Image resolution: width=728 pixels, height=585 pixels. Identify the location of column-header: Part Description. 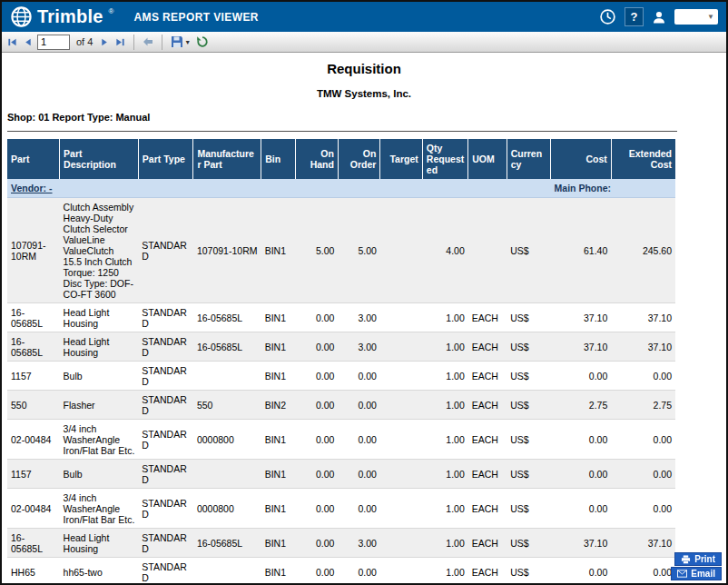
(100, 159).